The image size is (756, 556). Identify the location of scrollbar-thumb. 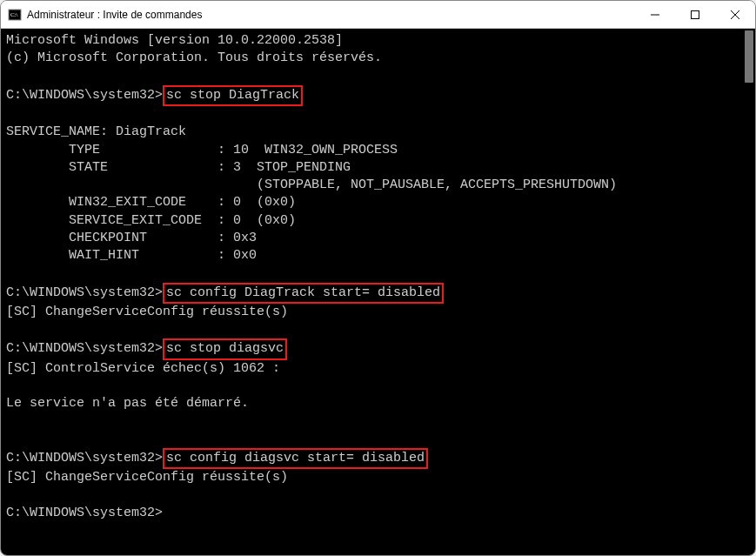
(749, 57).